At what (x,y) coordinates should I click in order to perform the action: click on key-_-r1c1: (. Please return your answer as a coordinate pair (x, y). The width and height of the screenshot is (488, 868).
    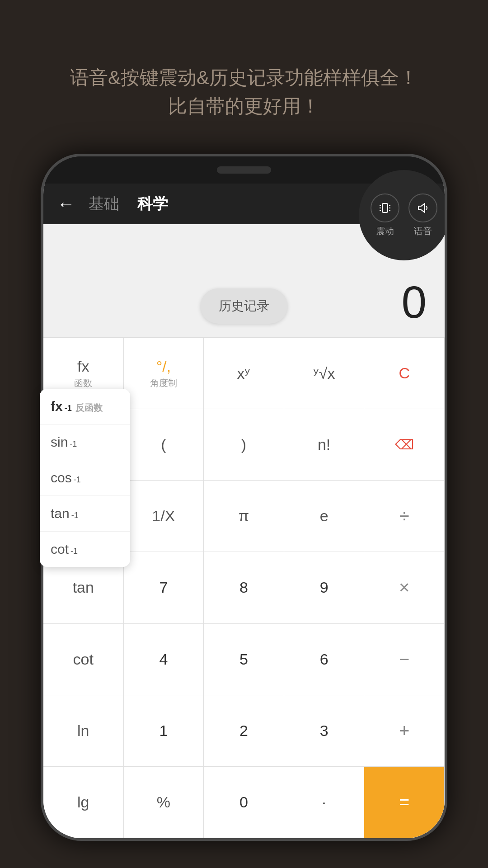
    Looking at the image, I should click on (164, 445).